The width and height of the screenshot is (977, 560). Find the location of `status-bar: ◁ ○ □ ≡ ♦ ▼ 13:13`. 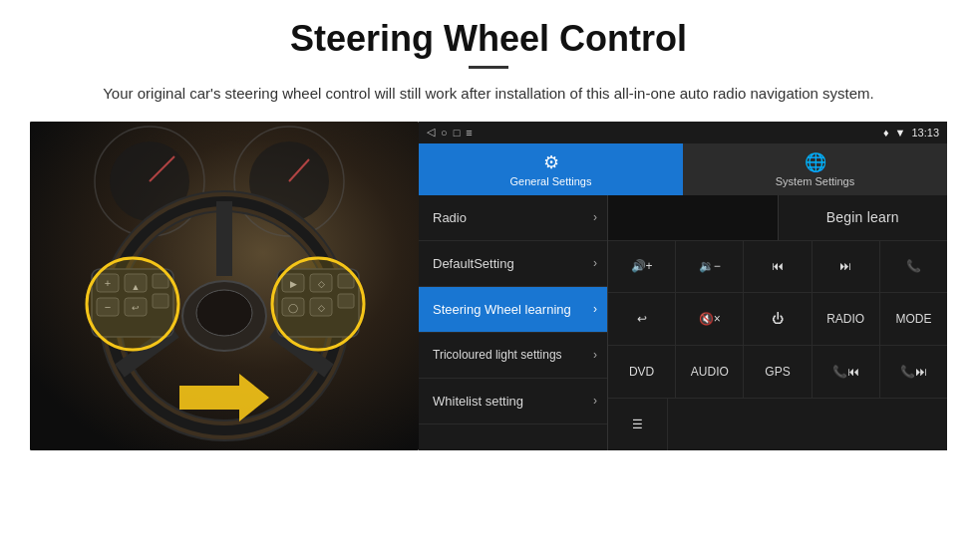

status-bar: ◁ ○ □ ≡ ♦ ▼ 13:13 is located at coordinates (683, 133).